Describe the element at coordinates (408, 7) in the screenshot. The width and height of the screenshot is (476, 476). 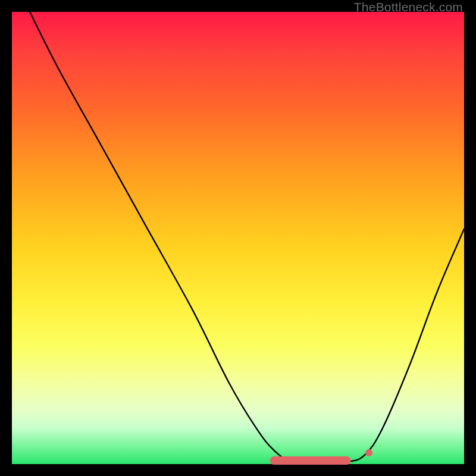
I see `watermark-text: TheBottleneck.com` at that location.